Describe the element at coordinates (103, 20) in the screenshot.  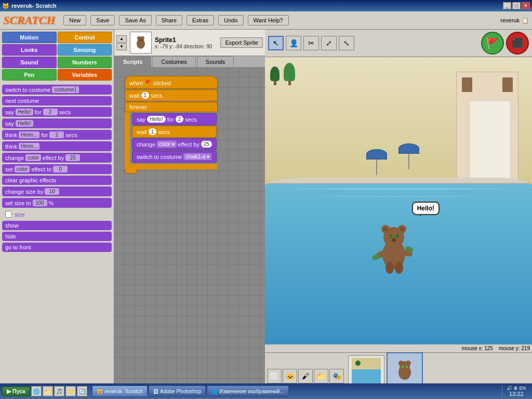
I see `save-button: Save` at that location.